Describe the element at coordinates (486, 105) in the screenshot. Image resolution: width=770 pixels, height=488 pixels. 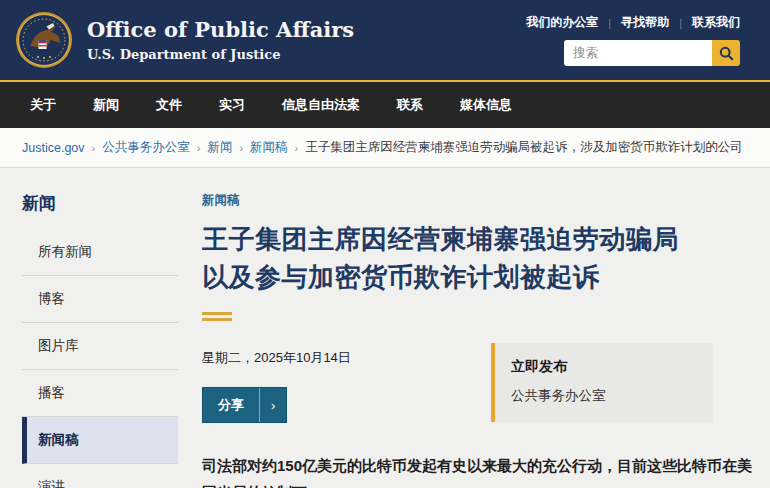
I see `nav-media-info: 媒体信息` at that location.